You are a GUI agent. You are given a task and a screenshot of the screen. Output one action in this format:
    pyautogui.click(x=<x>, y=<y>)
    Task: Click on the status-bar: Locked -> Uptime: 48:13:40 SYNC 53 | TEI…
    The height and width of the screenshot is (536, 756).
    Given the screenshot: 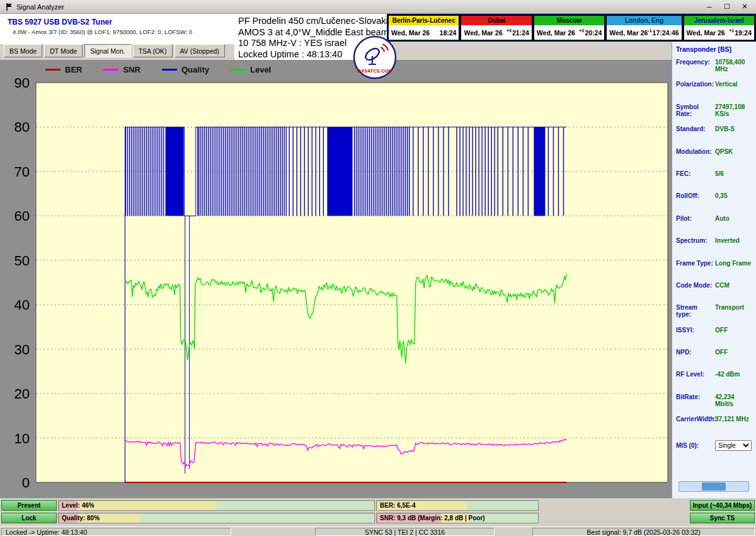 What is the action you would take?
    pyautogui.click(x=378, y=531)
    